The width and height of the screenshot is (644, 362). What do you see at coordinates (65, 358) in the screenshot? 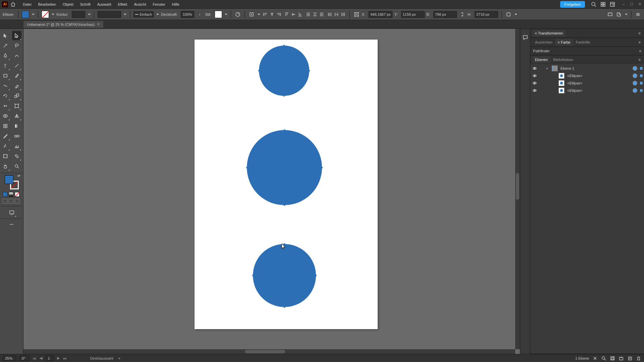
I see `artboard-nav-last-icon: ⏭` at bounding box center [65, 358].